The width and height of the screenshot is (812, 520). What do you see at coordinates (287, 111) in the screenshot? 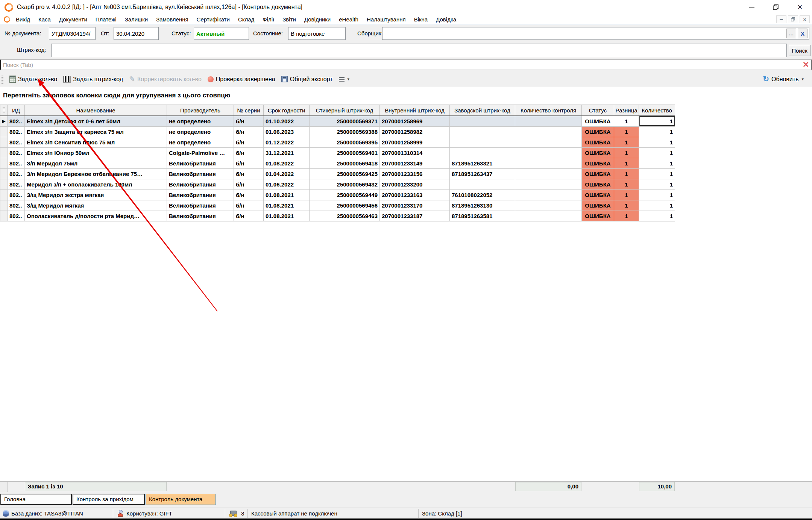
I see `column-header-5: Срок годности` at bounding box center [287, 111].